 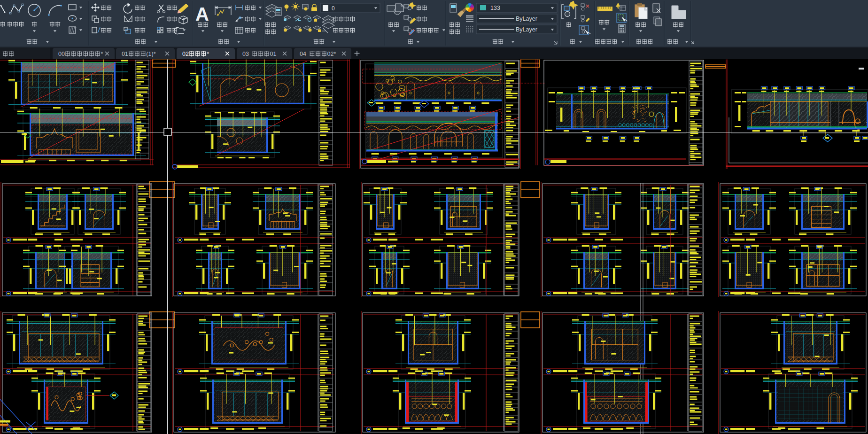 I want to click on svg-text: 4, so click(x=304, y=54).